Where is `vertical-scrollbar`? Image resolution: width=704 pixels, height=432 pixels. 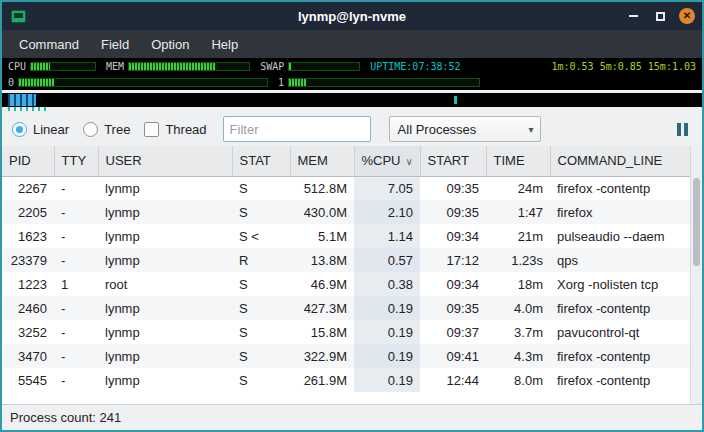 vertical-scrollbar is located at coordinates (696, 275).